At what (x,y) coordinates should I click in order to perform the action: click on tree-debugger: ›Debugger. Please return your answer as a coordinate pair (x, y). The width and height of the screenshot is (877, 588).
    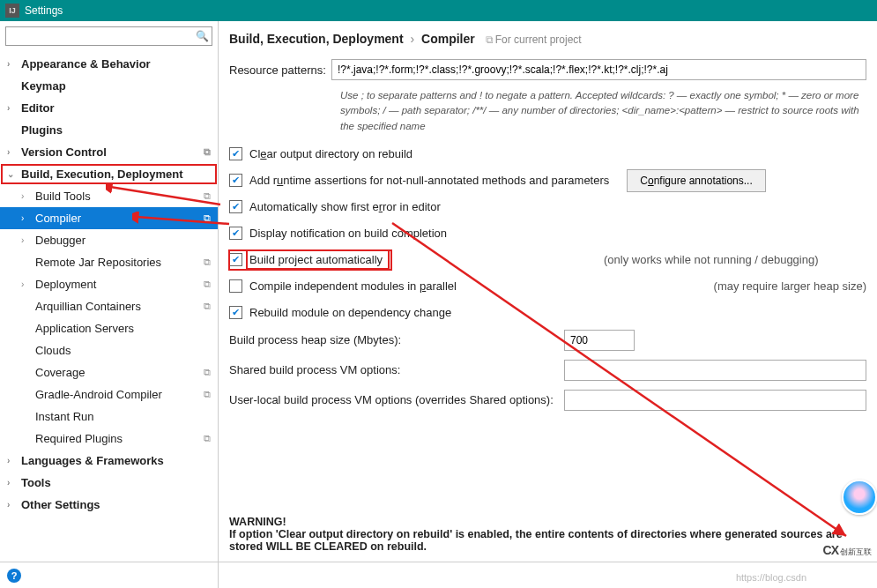
    Looking at the image, I should click on (109, 240).